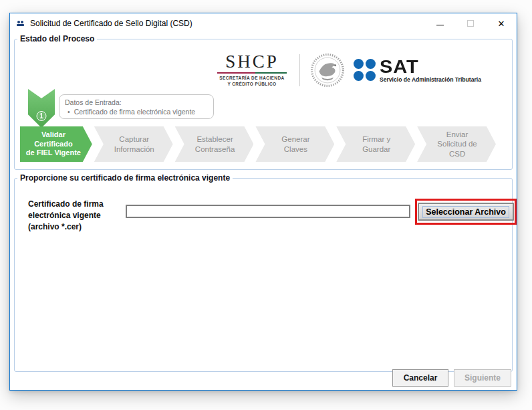 The height and width of the screenshot is (410, 532). What do you see at coordinates (456, 144) in the screenshot?
I see `step-6-enviar-solicitud-csd: Enviar Solicitud de CSD` at bounding box center [456, 144].